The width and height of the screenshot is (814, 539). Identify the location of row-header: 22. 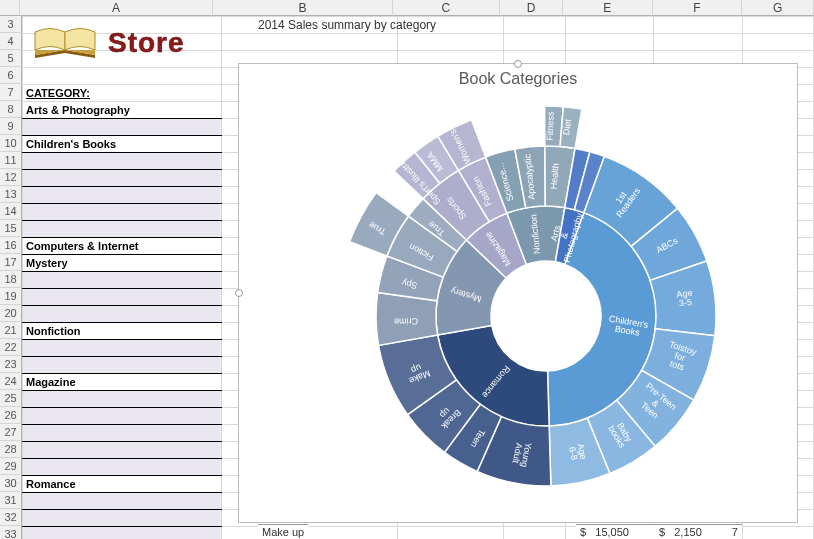
(11, 348).